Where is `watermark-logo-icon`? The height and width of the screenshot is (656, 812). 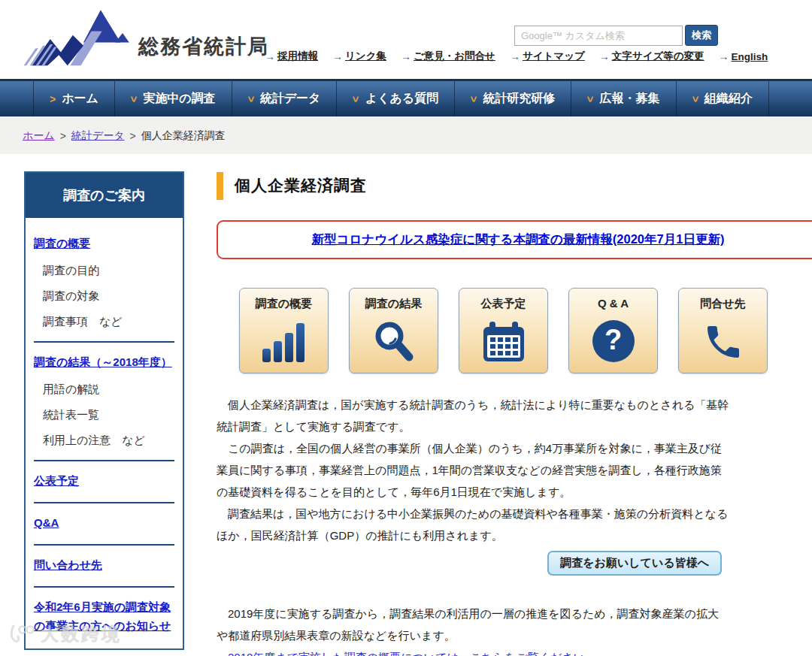 watermark-logo-icon is located at coordinates (22, 634).